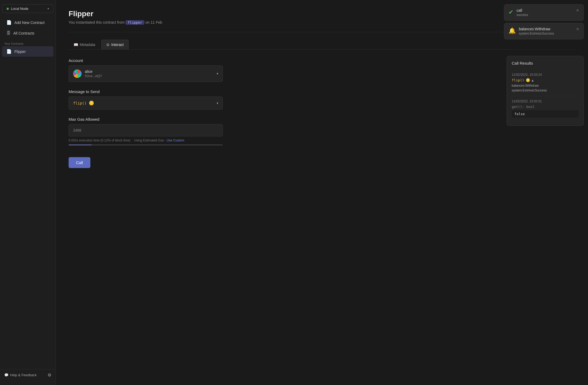  Describe the element at coordinates (87, 45) in the screenshot. I see `metadata-tab-label: Metadata` at that location.